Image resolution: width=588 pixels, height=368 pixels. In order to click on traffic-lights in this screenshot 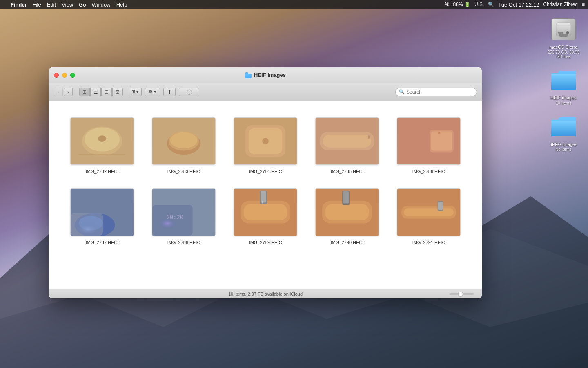, I will do `click(65, 75)`.